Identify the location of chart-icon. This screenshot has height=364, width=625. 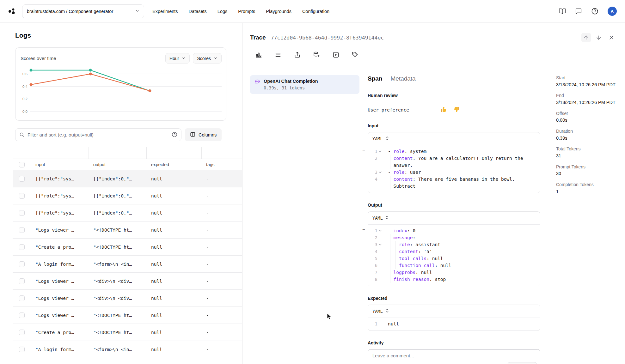
(259, 55).